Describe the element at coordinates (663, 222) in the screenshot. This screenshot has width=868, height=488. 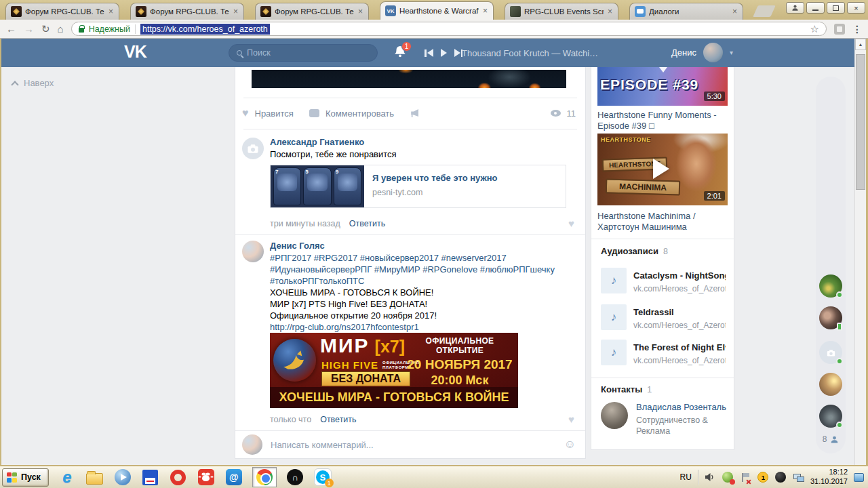
I see `video-title: Hearthstone Machinima / Хартстоун Машини…` at that location.